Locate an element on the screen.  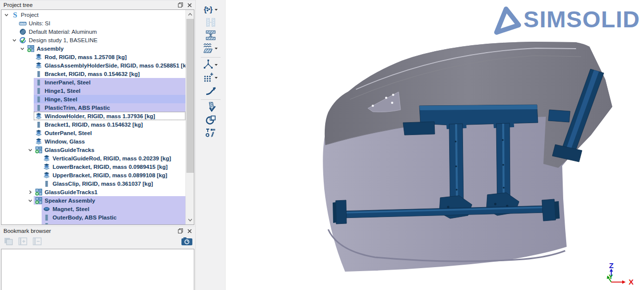
review-connections-button is located at coordinates (211, 108).